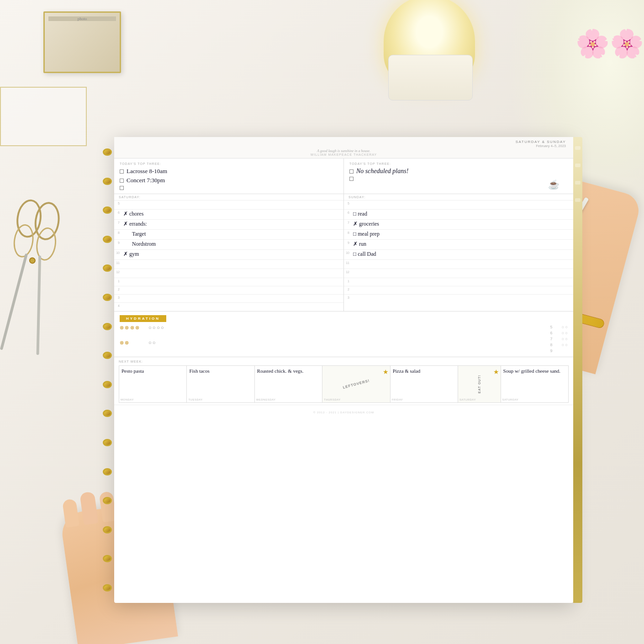 This screenshot has height=644, width=644. I want to click on meal-saturday-eat-out: EAT OUT! ★ SATURDAY, so click(480, 384).